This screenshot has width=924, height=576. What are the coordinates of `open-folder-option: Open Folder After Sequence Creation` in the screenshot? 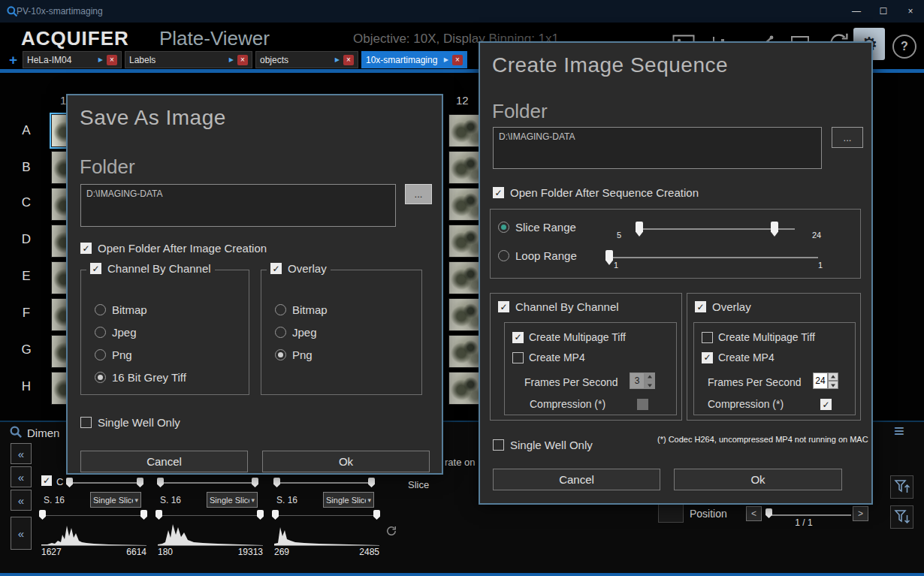 It's located at (596, 192).